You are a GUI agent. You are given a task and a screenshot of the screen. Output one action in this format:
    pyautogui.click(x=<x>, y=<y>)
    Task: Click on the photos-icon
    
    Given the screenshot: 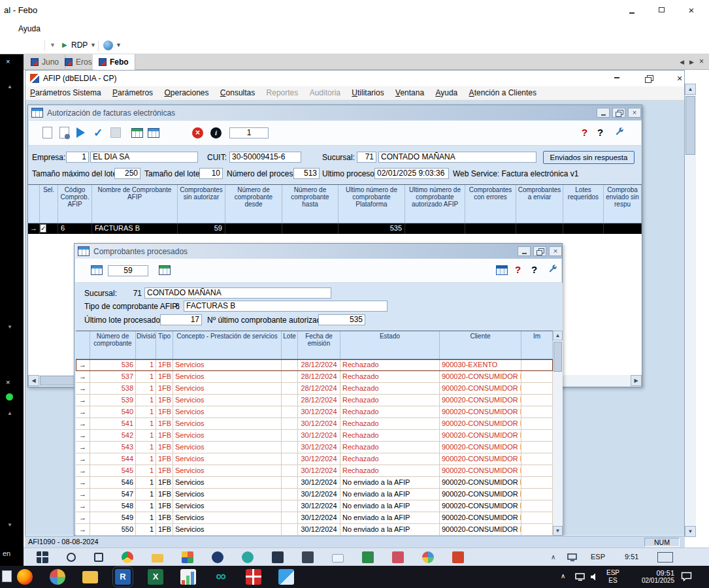 What is the action you would take?
    pyautogui.click(x=188, y=557)
    